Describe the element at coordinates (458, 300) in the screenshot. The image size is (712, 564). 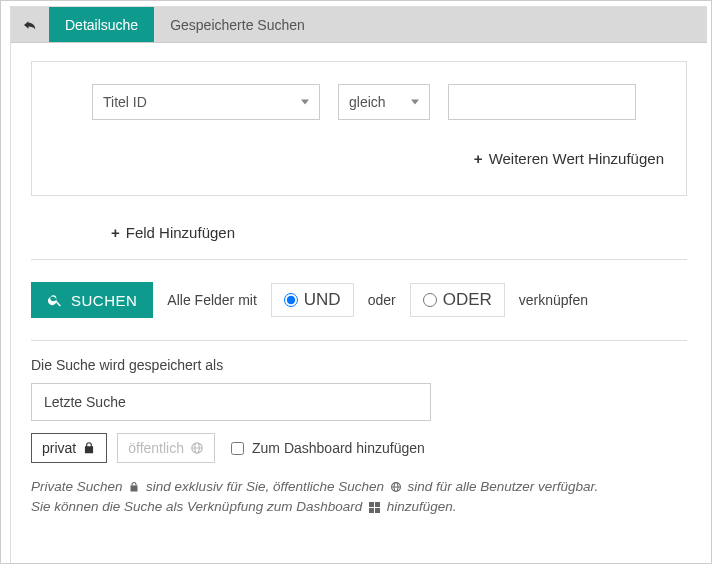
I see `radio-or: ODER` at that location.